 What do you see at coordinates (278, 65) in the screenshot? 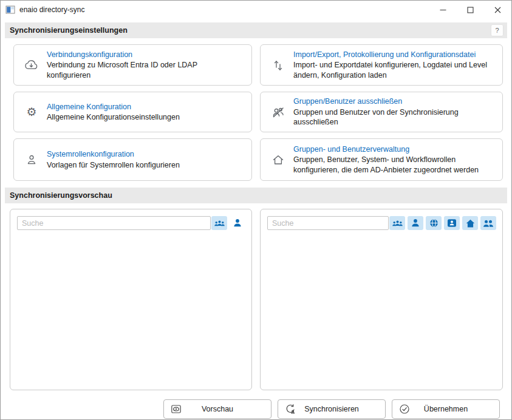
I see `import-export-arrows-icon` at bounding box center [278, 65].